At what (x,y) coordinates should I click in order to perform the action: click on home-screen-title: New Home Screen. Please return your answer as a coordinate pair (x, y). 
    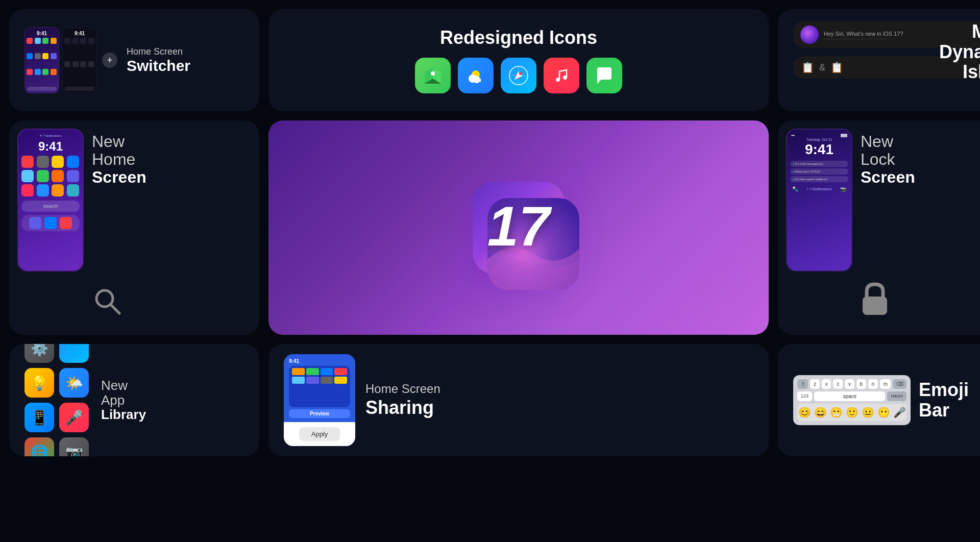
    Looking at the image, I should click on (119, 160).